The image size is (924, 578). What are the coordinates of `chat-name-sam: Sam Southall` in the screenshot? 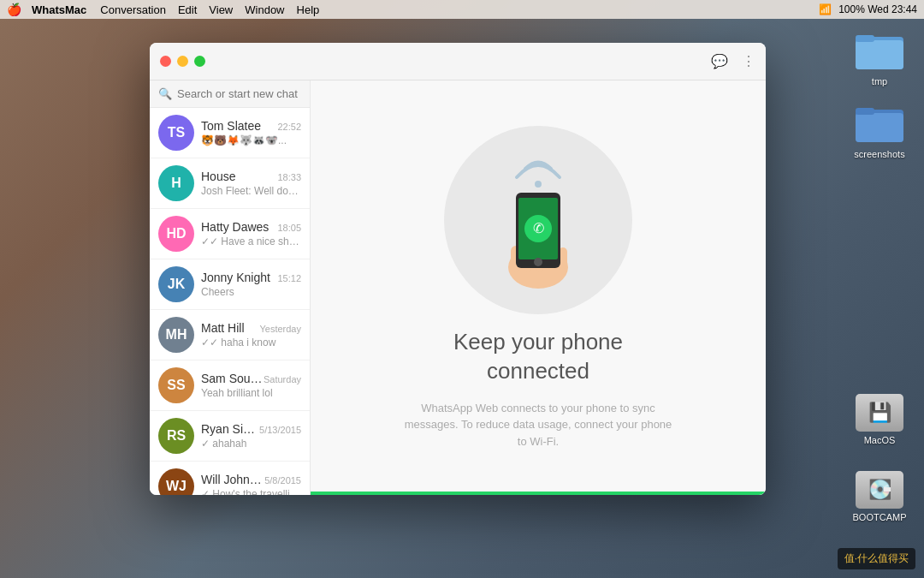 It's located at (233, 378).